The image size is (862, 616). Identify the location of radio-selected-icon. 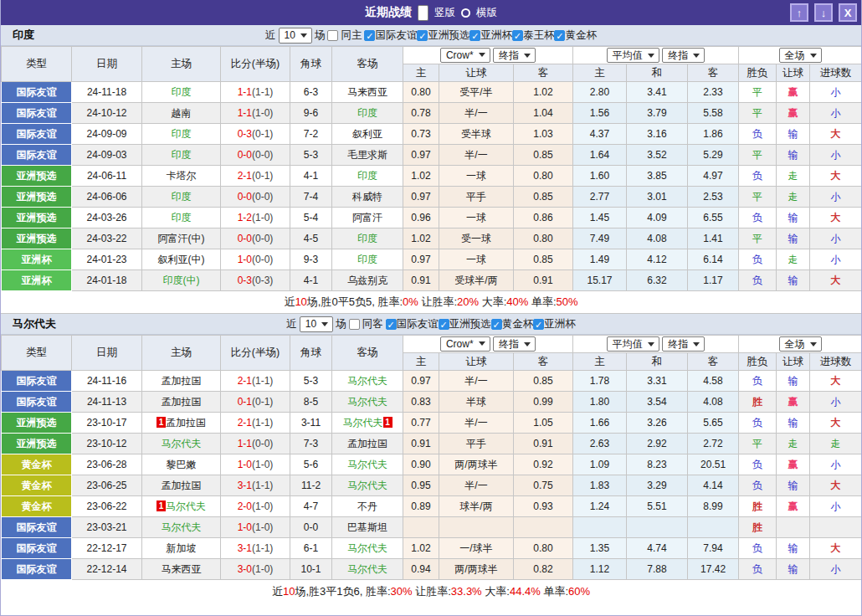
(423, 13).